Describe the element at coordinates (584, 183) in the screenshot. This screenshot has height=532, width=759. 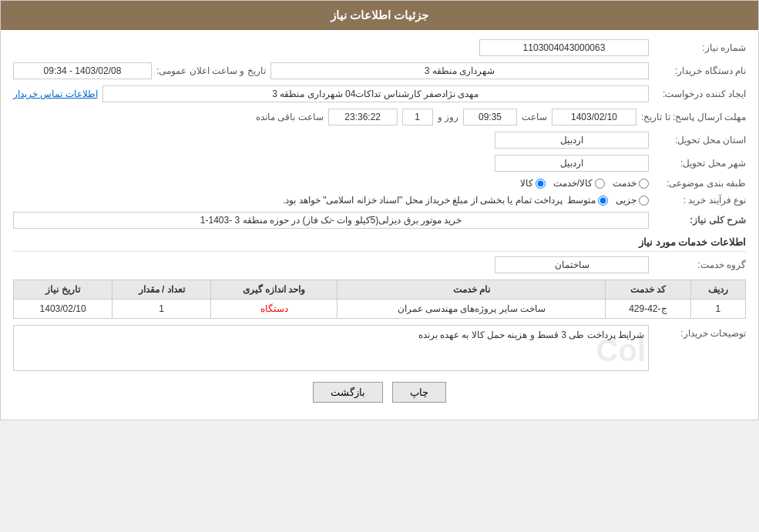
I see `category-radio-group: خدمت کالا/خدمت کالا` at that location.